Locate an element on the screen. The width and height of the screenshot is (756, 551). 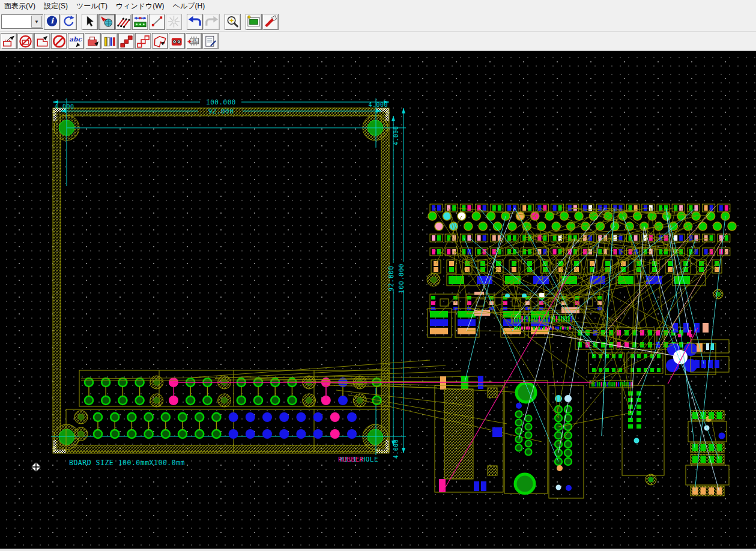
svg-text: 7400 is located at coordinates (195, 42).